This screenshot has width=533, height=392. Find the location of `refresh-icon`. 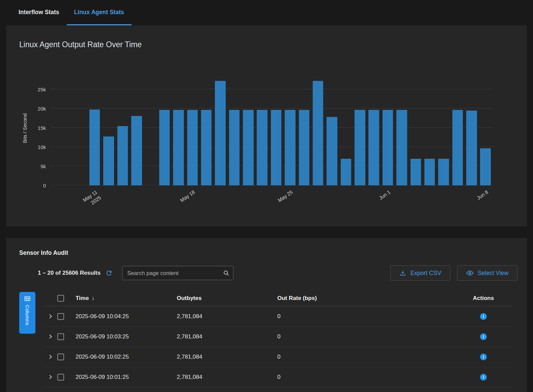

refresh-icon is located at coordinates (109, 273).